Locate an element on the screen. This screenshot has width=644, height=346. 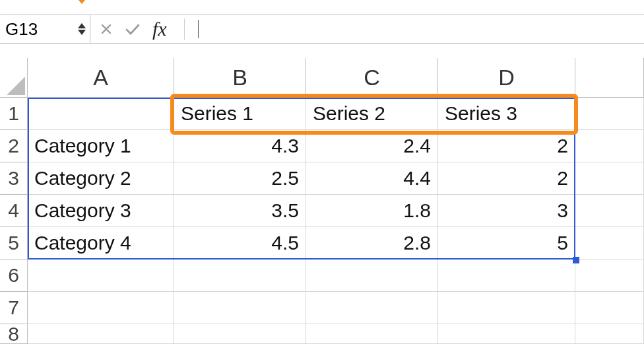
name-box-value: G13 is located at coordinates (42, 29).